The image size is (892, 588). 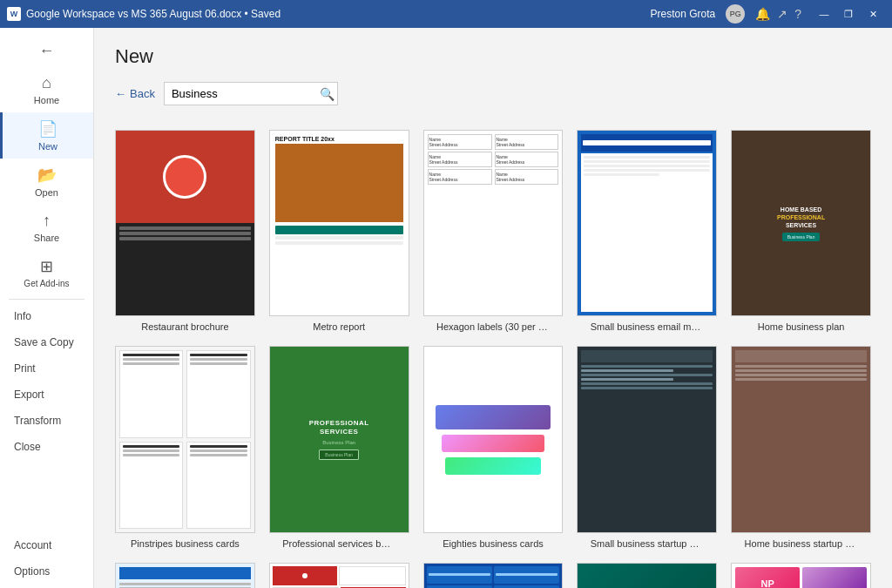 I want to click on sidebar-item-options: Options, so click(x=47, y=571).